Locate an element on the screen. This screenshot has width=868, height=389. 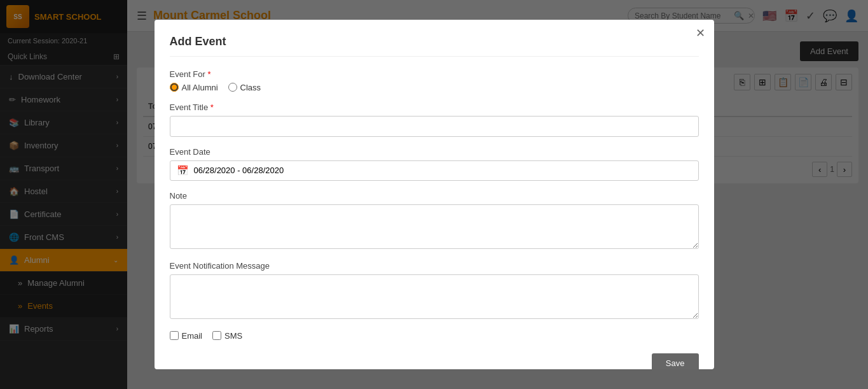
email-label: Email is located at coordinates (192, 336).